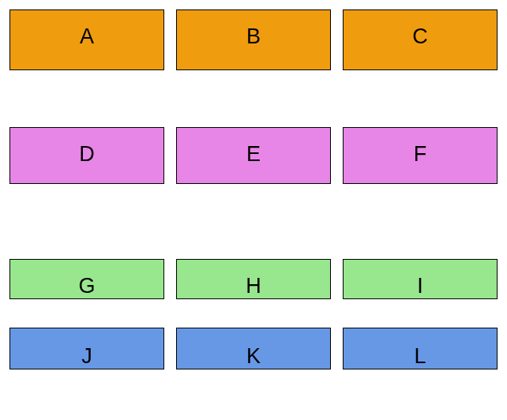 The width and height of the screenshot is (507, 420). Describe the element at coordinates (254, 39) in the screenshot. I see `cell-b: B` at that location.